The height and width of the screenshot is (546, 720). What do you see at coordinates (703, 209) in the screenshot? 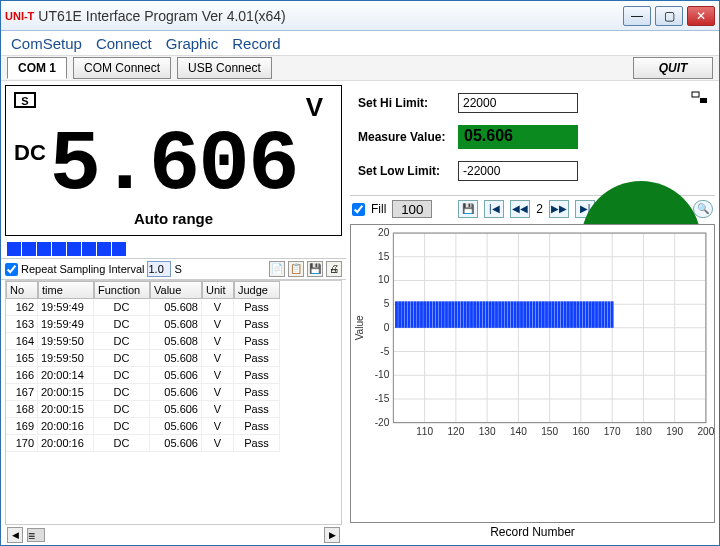
I see `zoom-icon: 🔍` at bounding box center [703, 209].